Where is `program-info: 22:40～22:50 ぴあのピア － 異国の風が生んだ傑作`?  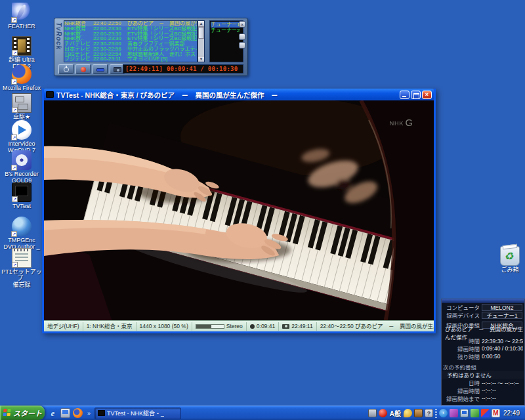
program-info: 22:40～22:50 ぴあのピア － 異国の風が生んだ傑作 is located at coordinates (375, 327).